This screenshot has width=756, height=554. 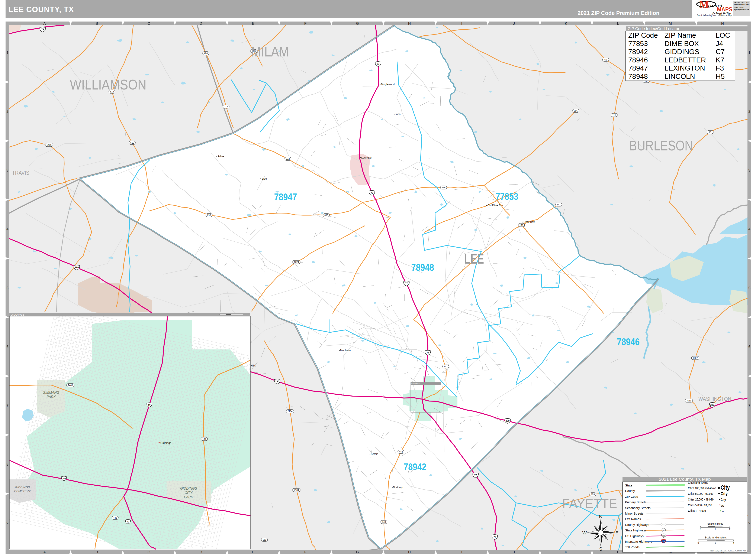 I want to click on svg-text: Cities 25,000 - 49,999, so click(x=701, y=499).